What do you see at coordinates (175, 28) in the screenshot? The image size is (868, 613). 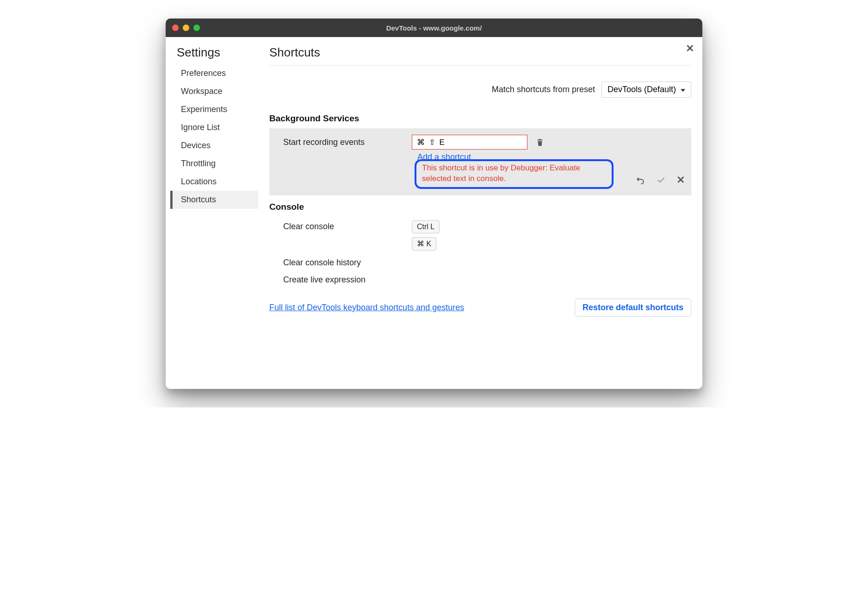 I see `close-window-button` at bounding box center [175, 28].